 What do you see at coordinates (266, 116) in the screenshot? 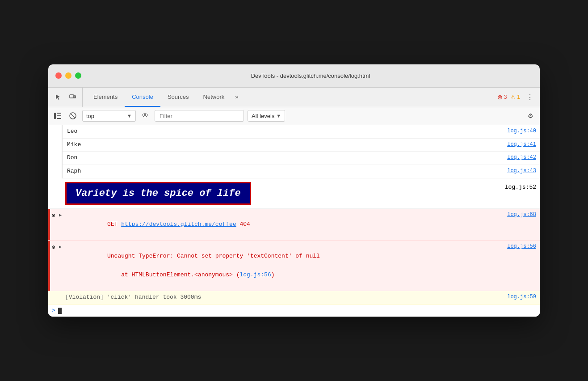
I see `levels-select: All levels ▼` at bounding box center [266, 116].